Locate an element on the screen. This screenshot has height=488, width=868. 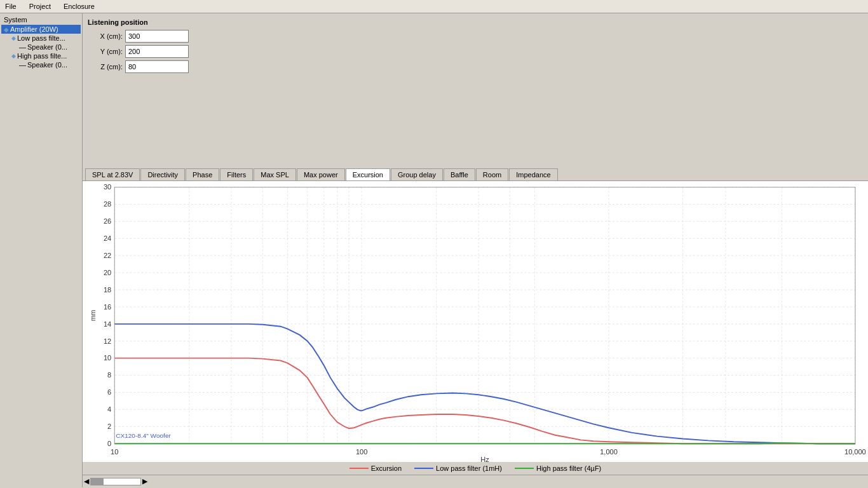
svg-text: 22 is located at coordinates (107, 255).